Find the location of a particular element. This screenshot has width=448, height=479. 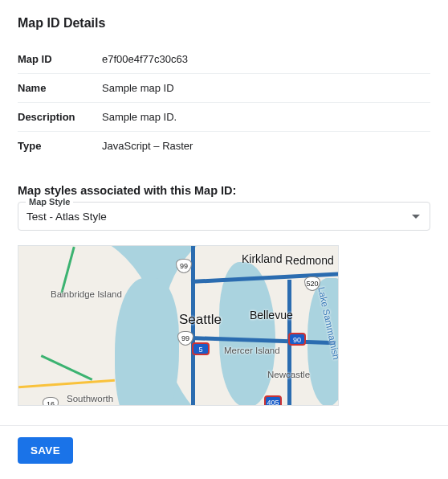

detail-label: Map ID is located at coordinates (59, 59).